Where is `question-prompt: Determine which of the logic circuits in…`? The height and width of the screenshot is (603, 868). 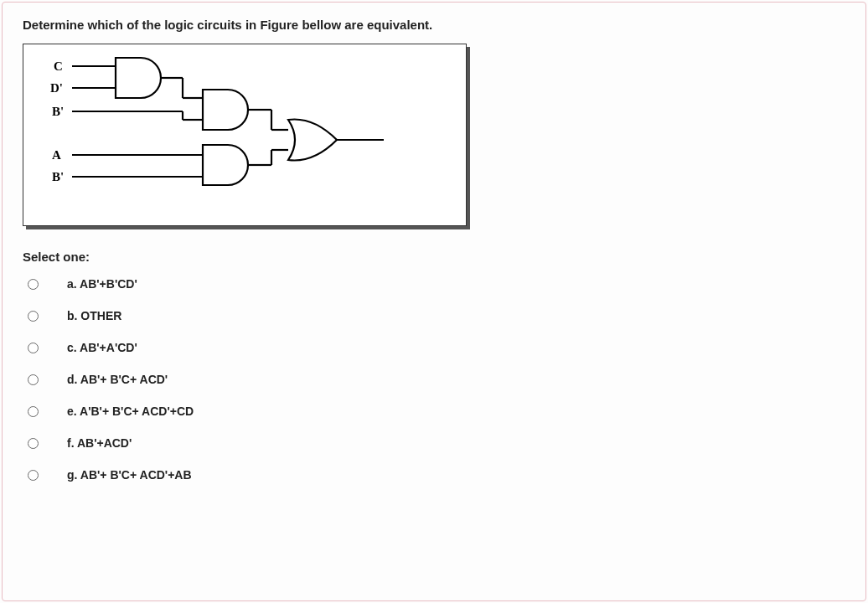
question-prompt: Determine which of the logic circuits in… is located at coordinates (434, 25).